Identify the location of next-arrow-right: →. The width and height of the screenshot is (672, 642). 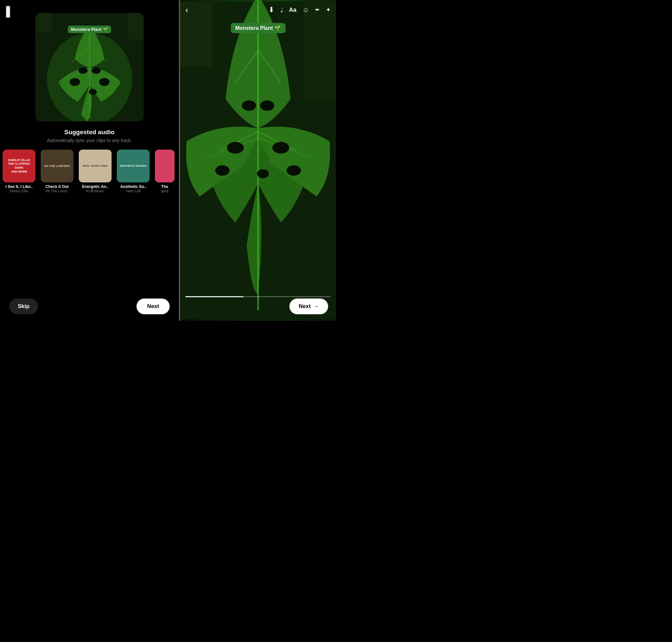
(316, 307).